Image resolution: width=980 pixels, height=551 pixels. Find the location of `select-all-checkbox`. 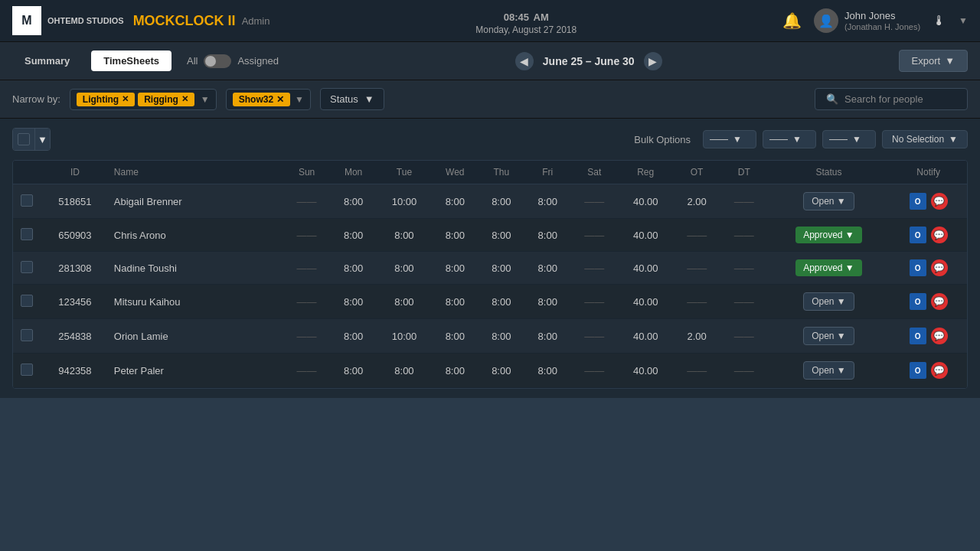

select-all-checkbox is located at coordinates (24, 139).